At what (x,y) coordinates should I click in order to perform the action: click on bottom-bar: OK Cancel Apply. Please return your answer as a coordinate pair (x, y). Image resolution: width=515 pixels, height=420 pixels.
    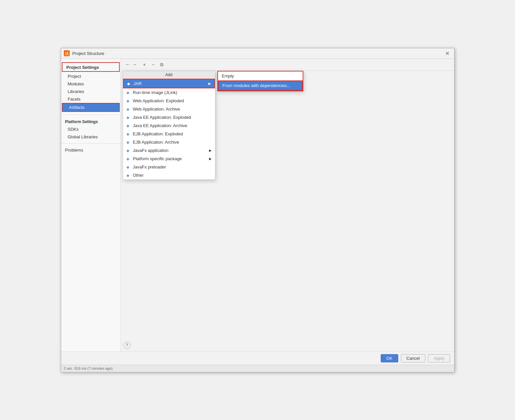
    Looking at the image, I should click on (258, 358).